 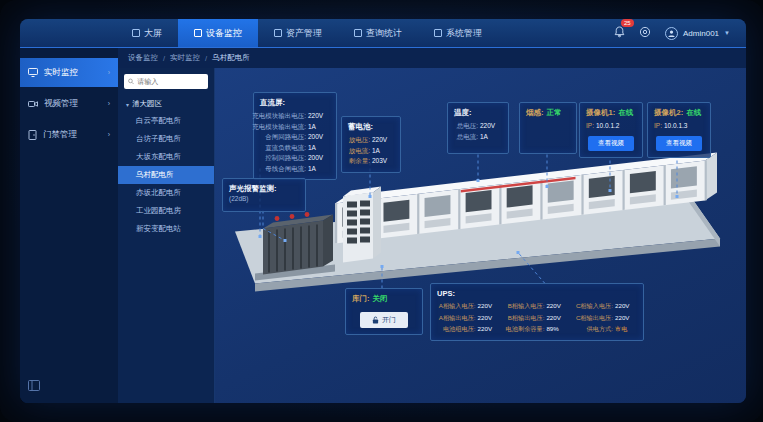 I want to click on smoke-sensor-panel: 烟感: 正常, so click(x=548, y=128).